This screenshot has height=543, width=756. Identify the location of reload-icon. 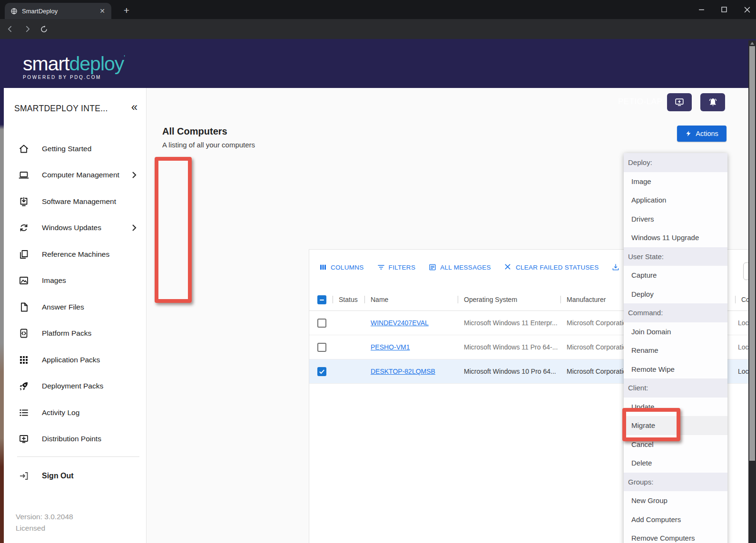
(44, 29).